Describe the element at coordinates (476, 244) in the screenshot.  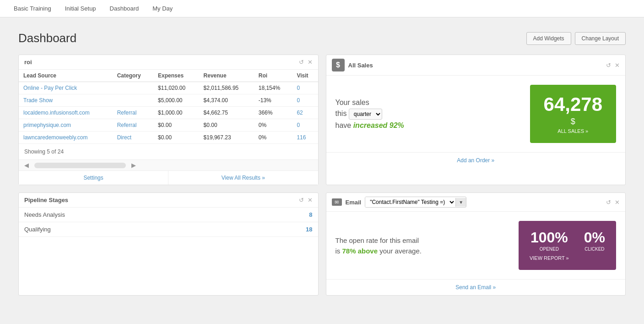
I see `email-widget: ✉ Email "Contact.FirstName" Testing =) ▼…` at that location.